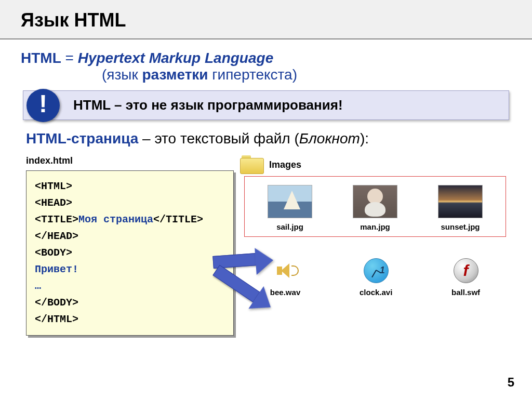 Image resolution: width=532 pixels, height=399 pixels. Describe the element at coordinates (57, 219) in the screenshot. I see `code-tag: <TITLE>` at that location.